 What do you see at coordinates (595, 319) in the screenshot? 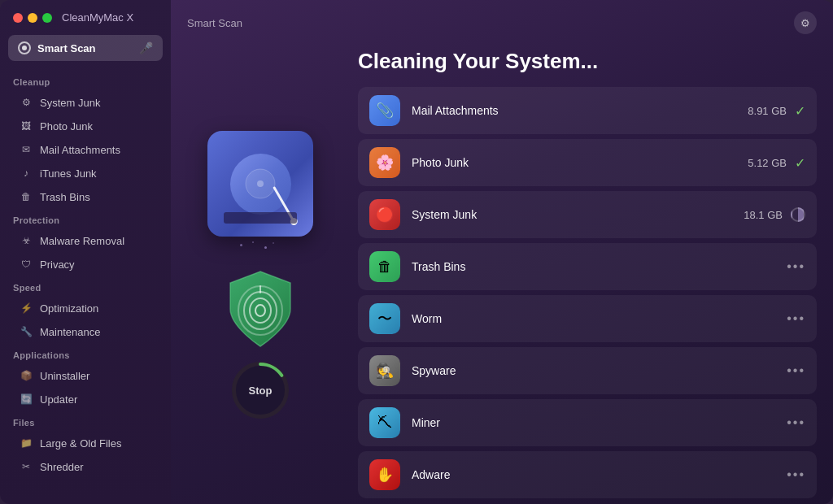
I see `worm-item-name: Worm` at bounding box center [595, 319].